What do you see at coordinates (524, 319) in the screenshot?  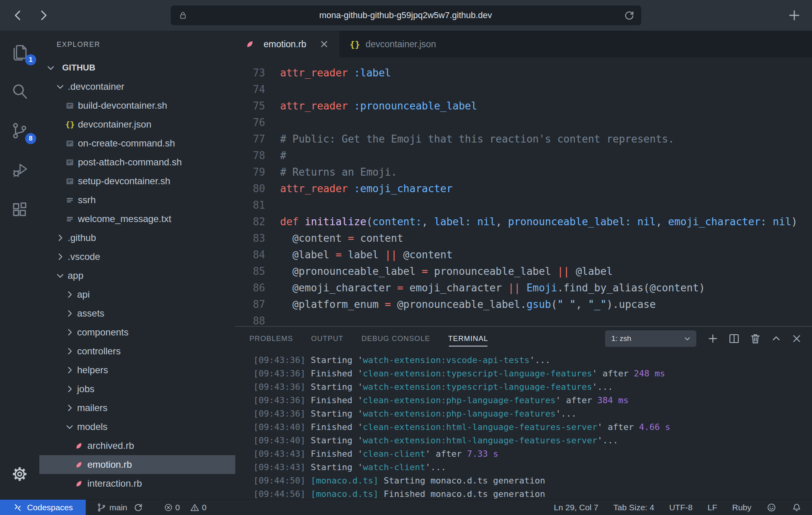 I see `code-line-88: 88` at bounding box center [524, 319].